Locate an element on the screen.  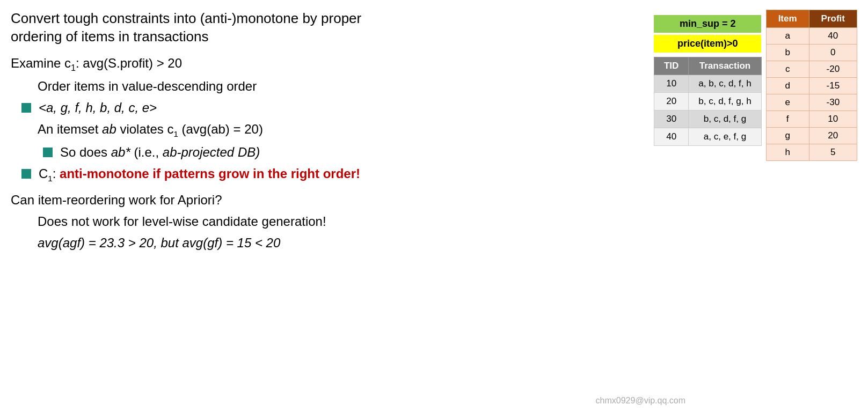
table-row: 10a, b, c, d, f, h is located at coordinates (707, 84).